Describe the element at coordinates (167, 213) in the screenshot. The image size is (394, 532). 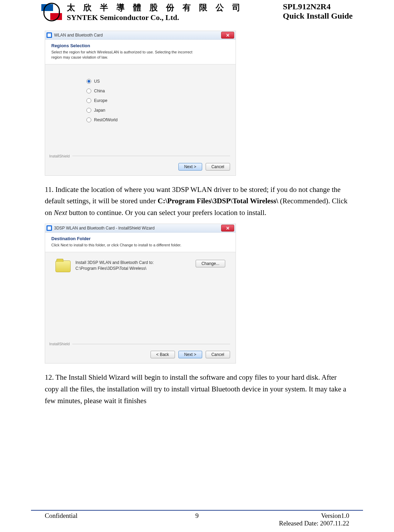
I see `text-segment: button to continue. Or you can select yo…` at that location.